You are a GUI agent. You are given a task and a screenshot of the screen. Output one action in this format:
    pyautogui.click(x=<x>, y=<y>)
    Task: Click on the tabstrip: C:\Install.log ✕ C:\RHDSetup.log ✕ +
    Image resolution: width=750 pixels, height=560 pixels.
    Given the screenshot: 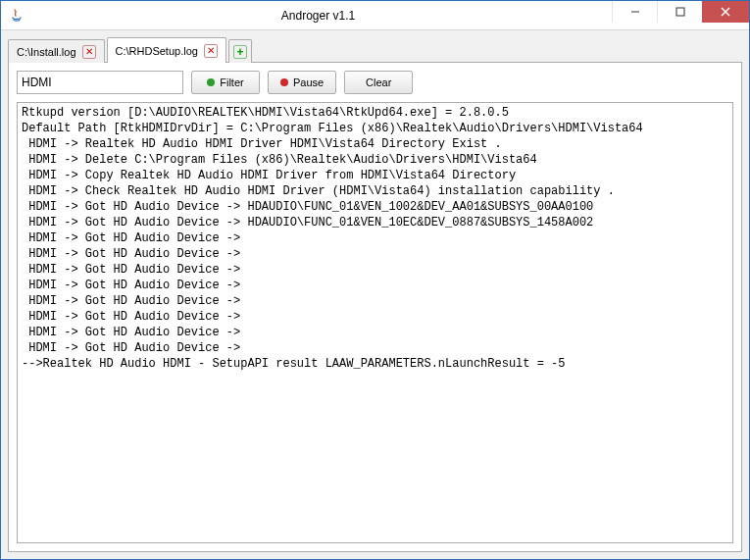 What is the action you would take?
    pyautogui.click(x=375, y=49)
    